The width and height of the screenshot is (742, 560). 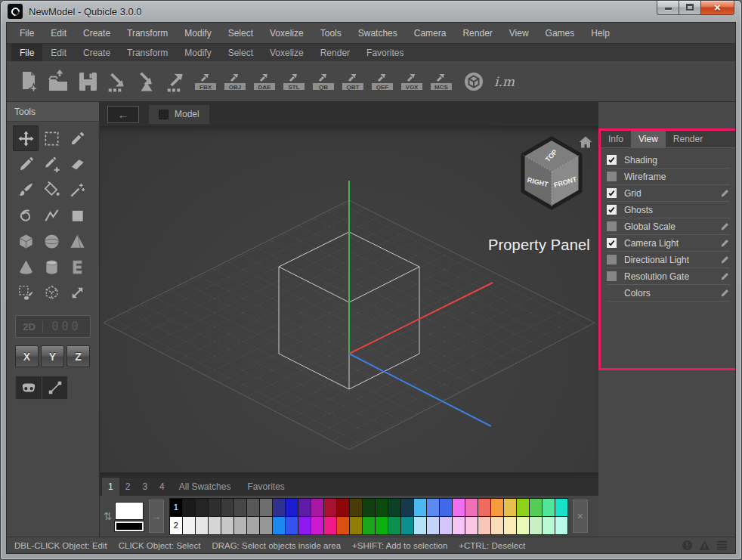 What do you see at coordinates (612, 210) in the screenshot?
I see `ghosts-checkbox` at bounding box center [612, 210].